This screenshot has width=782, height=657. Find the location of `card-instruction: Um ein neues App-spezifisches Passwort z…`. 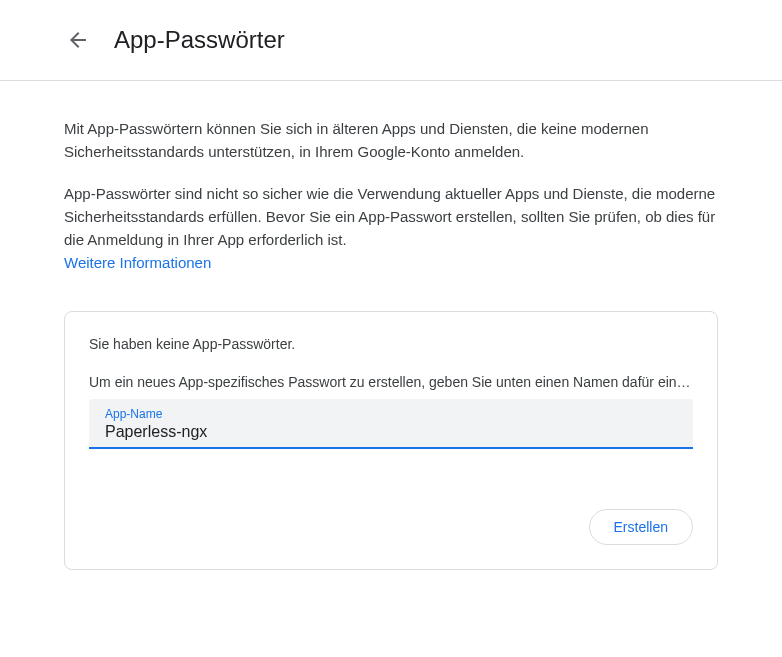

card-instruction: Um ein neues App-spezifisches Passwort z… is located at coordinates (391, 382).